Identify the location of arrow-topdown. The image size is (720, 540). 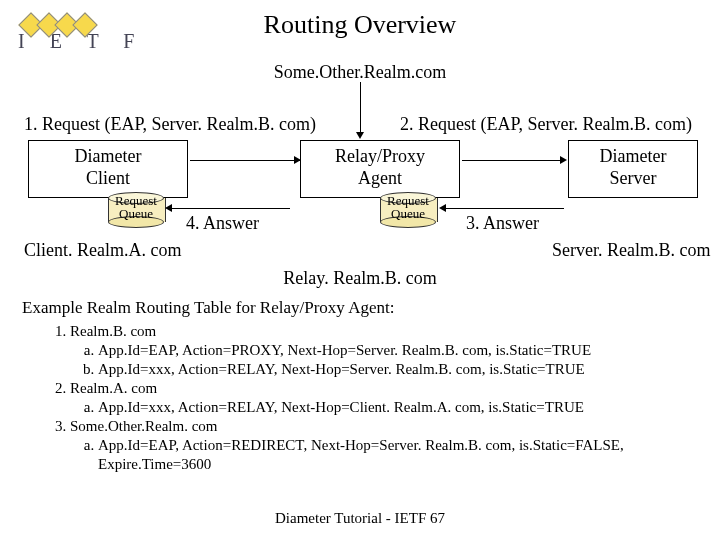
(360, 108).